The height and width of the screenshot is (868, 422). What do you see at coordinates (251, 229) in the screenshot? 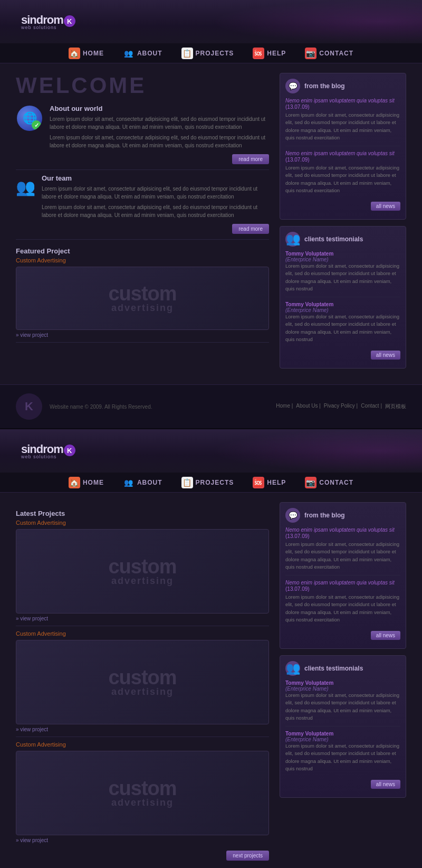
I see `team-read-more: read more` at bounding box center [251, 229].